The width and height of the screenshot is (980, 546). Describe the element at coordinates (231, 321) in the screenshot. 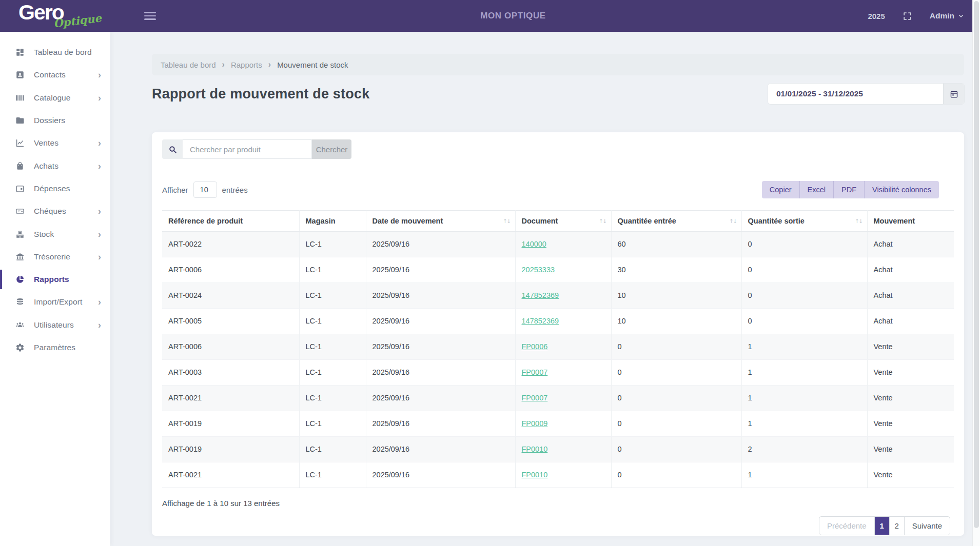

I see `cell-reference: ART-0005` at that location.